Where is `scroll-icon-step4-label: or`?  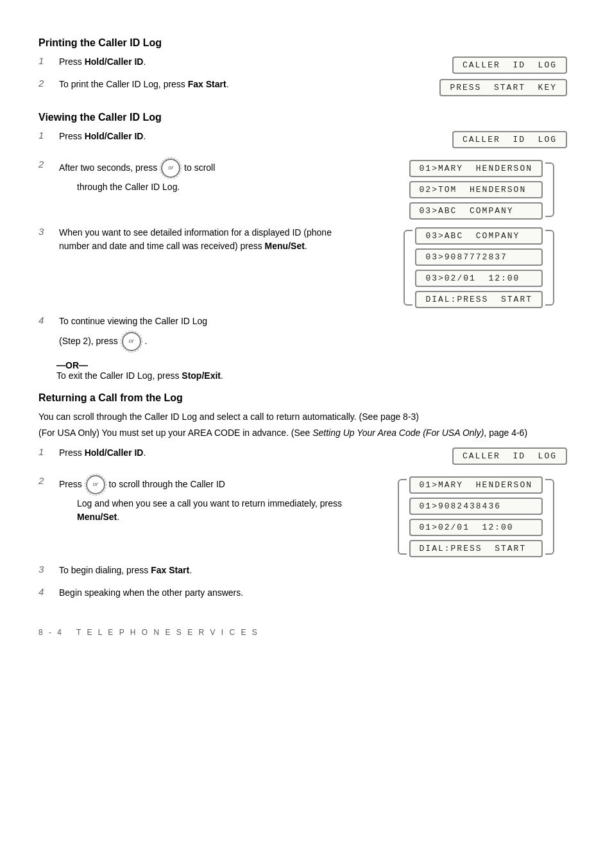
scroll-icon-step4-label: or is located at coordinates (132, 342).